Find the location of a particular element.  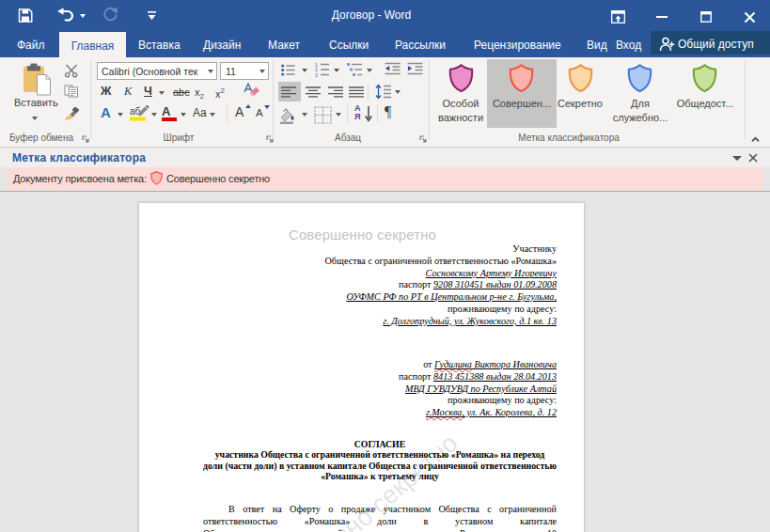

svg-text: 3 is located at coordinates (316, 75).